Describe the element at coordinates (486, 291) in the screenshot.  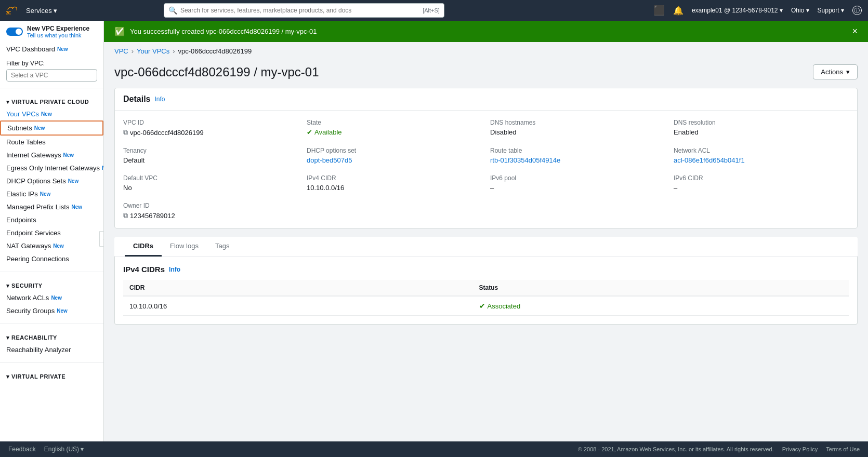
I see `cidrs-section: IPv4 CIDRs Info CIDR Status 10.10.0.0/16` at that location.